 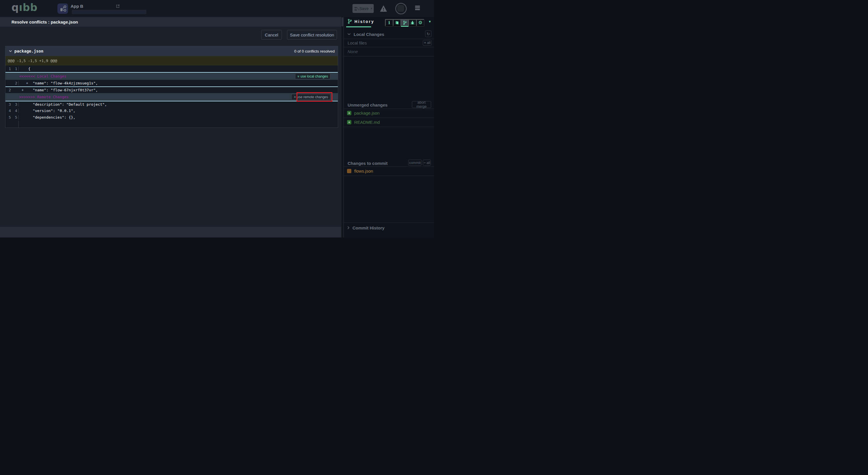 I want to click on sidebar-tab-header: History i, so click(x=389, y=22).